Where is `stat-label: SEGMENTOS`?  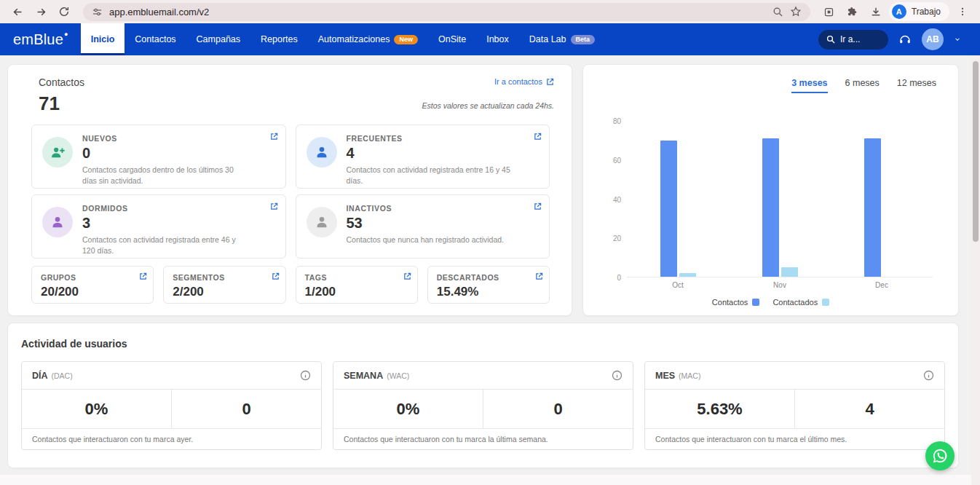 stat-label: SEGMENTOS is located at coordinates (224, 277).